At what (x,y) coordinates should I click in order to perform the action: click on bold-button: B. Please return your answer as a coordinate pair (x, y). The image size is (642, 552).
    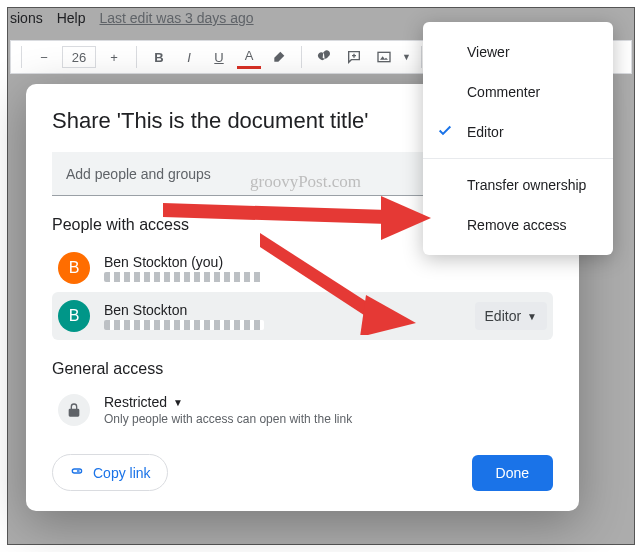
    Looking at the image, I should click on (159, 57).